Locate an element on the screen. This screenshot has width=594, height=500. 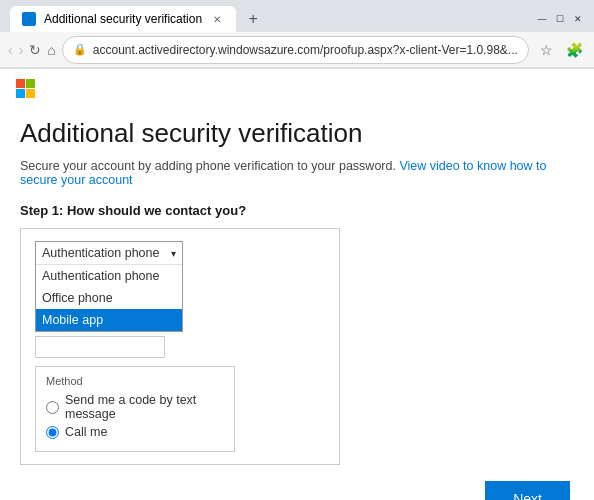
dropdown-open-list: Authentication phone ▾ Authentication ph… is located at coordinates (109, 286).